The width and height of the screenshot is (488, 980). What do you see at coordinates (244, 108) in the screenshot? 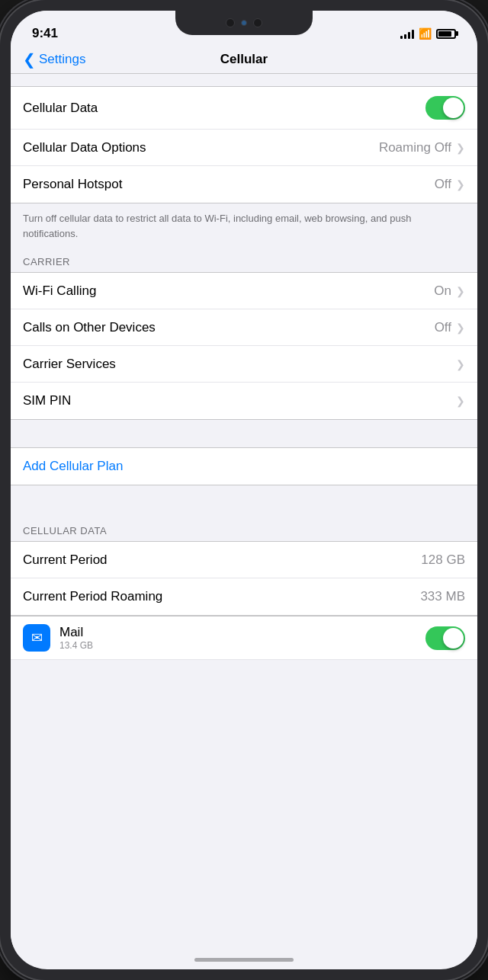
I see `cellular-data-row: Cellular Data` at bounding box center [244, 108].